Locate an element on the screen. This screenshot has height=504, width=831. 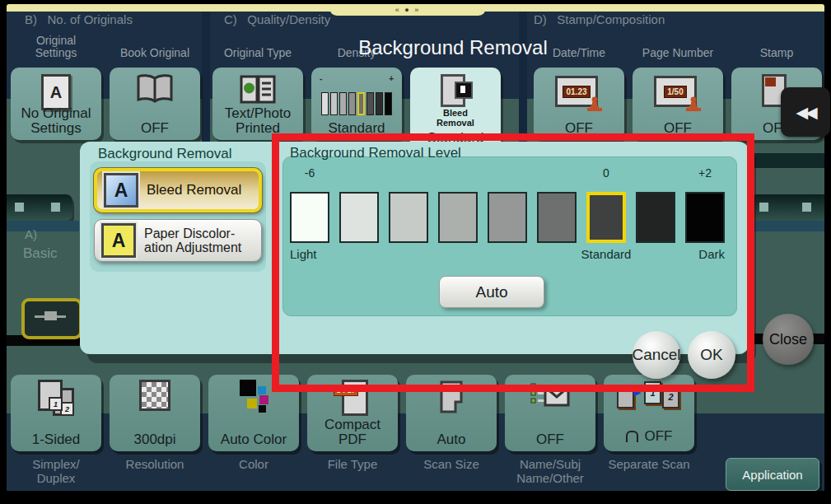
close-button: Close is located at coordinates (788, 339).